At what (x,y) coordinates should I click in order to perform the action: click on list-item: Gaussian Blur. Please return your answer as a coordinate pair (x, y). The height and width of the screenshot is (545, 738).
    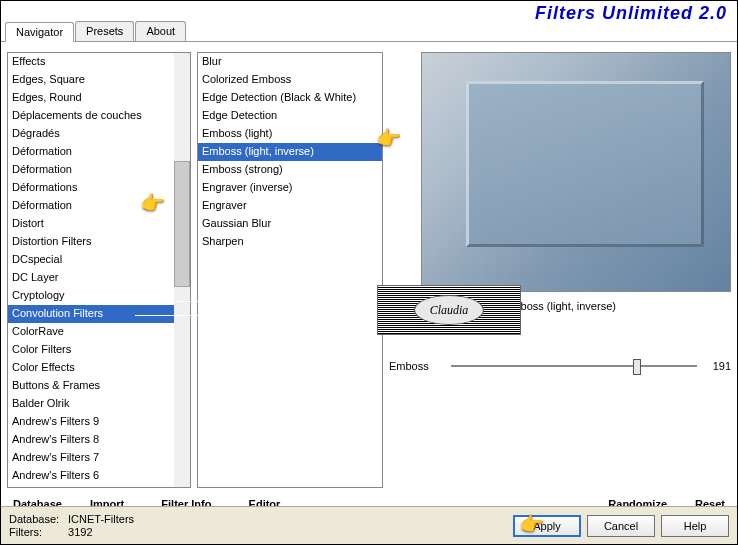
    Looking at the image, I should click on (290, 224).